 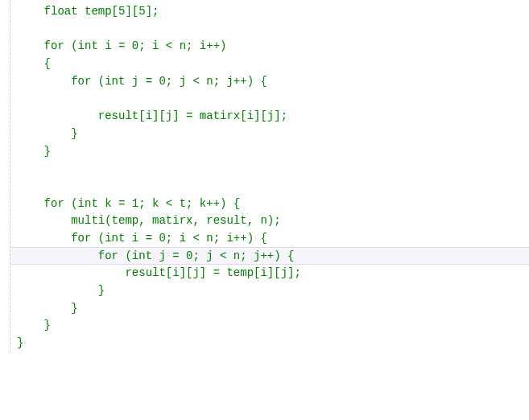 I want to click on code-line: result[i][j] = temp[i][j];, so click(x=270, y=274).